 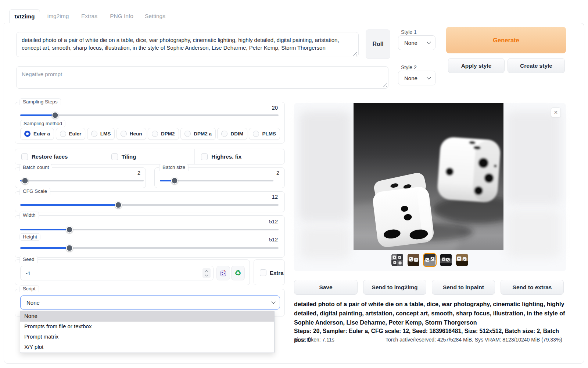 I want to click on width-label: Width, so click(x=29, y=215).